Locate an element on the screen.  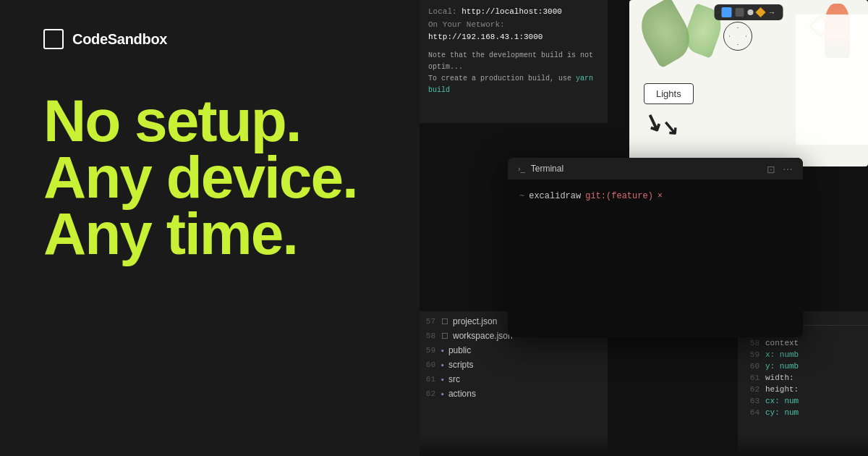
play-tool-icon is located at coordinates (727, 12).